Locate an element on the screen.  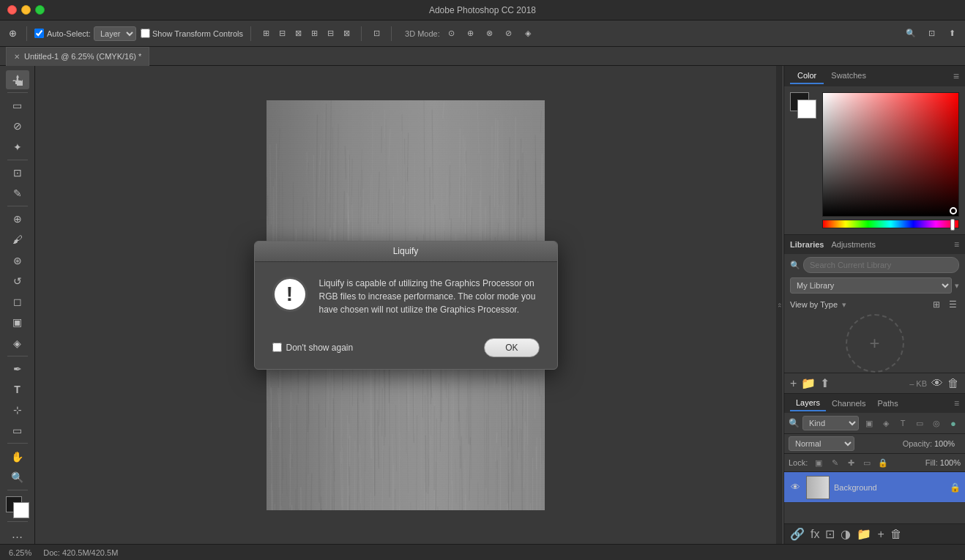
hue-slider is located at coordinates (890, 224).